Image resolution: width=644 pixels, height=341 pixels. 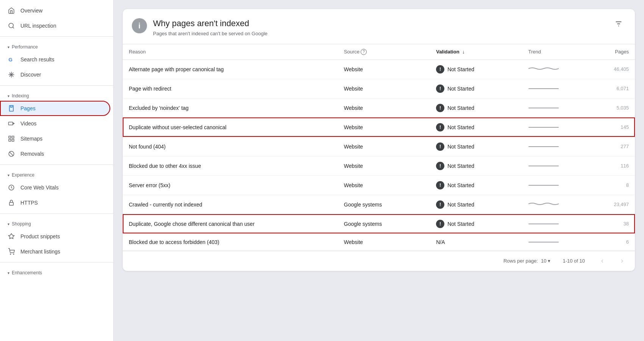 What do you see at coordinates (384, 205) in the screenshot?
I see `source-cell: Google systems` at bounding box center [384, 205].